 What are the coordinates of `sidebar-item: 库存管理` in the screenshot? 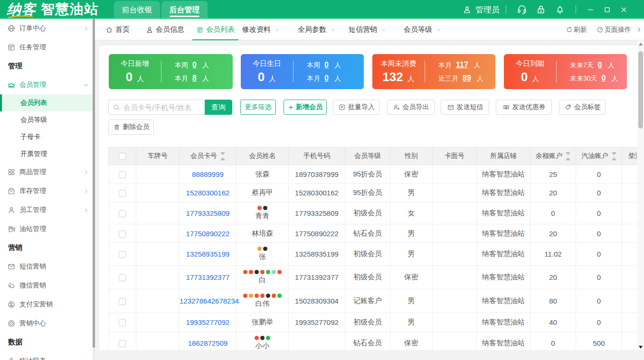 It's located at (47, 191).